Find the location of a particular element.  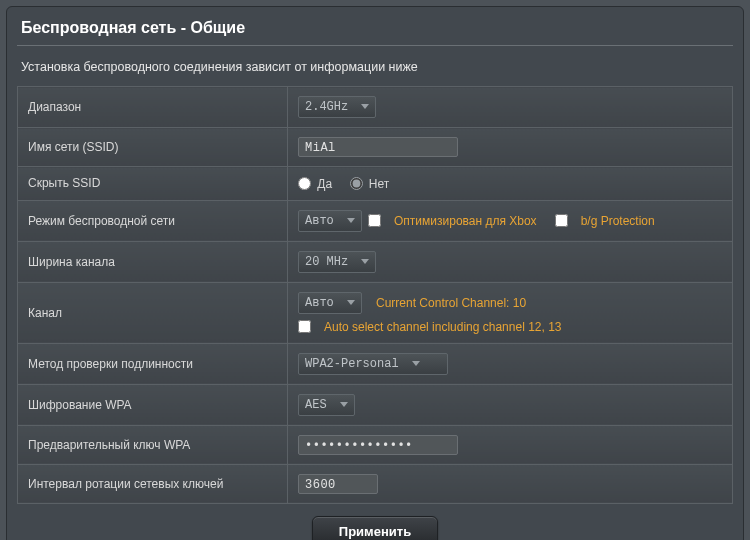

channel-width-select: 20 MHz is located at coordinates (337, 262).